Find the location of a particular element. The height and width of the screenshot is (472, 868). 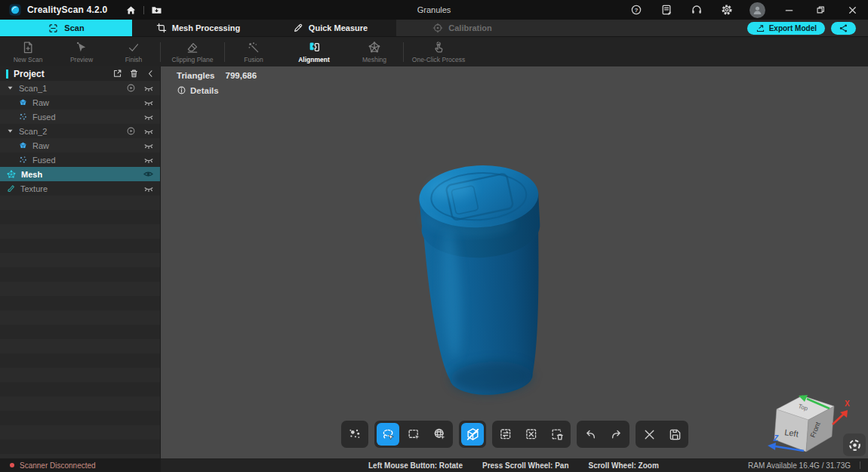

texture-icon is located at coordinates (11, 189).